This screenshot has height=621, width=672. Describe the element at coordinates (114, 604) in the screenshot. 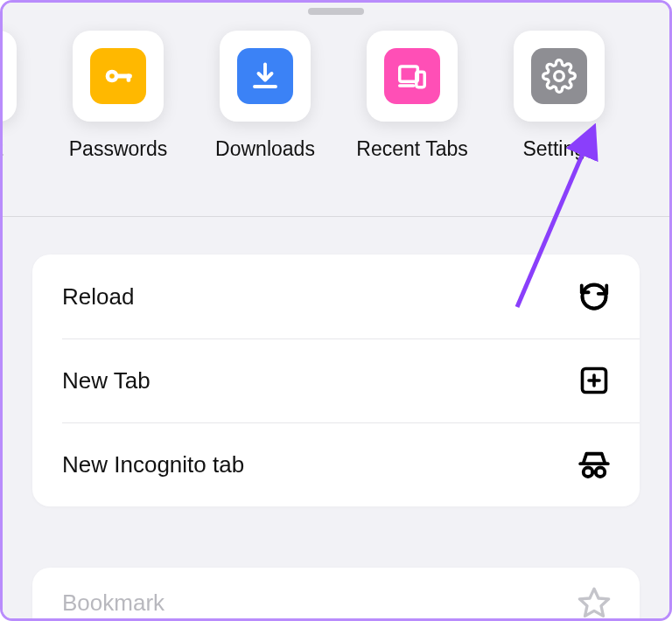

I see `menu-label: Bookmark` at that location.